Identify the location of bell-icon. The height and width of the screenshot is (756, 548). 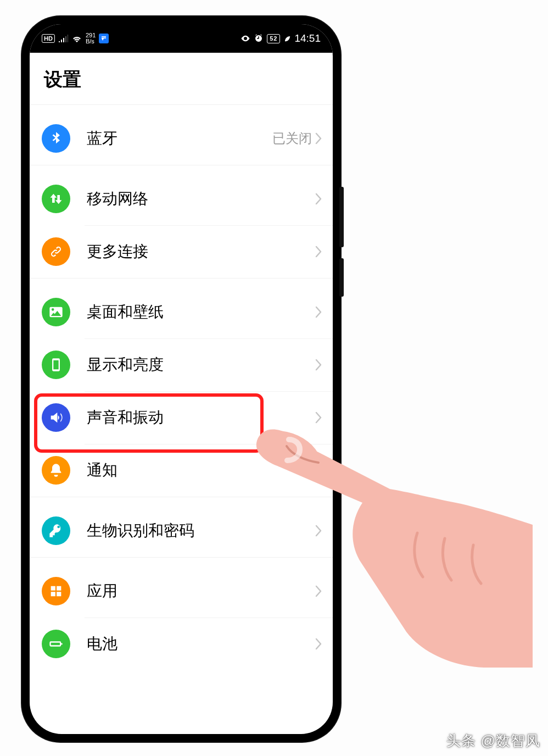
(56, 470).